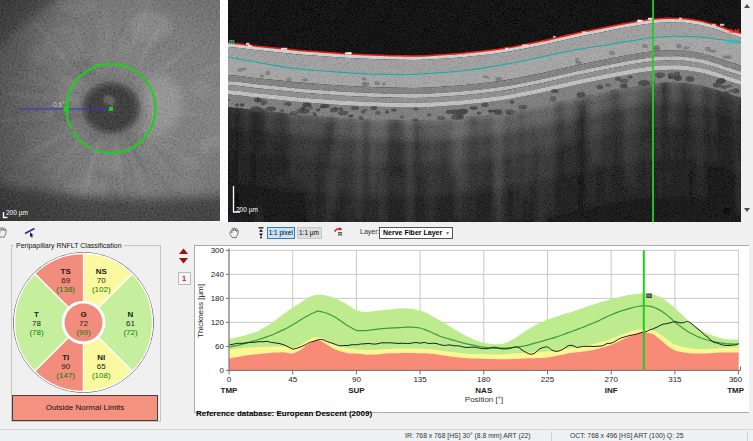 This screenshot has width=753, height=441. I want to click on svg-text: Thickness [µm], so click(200, 311).